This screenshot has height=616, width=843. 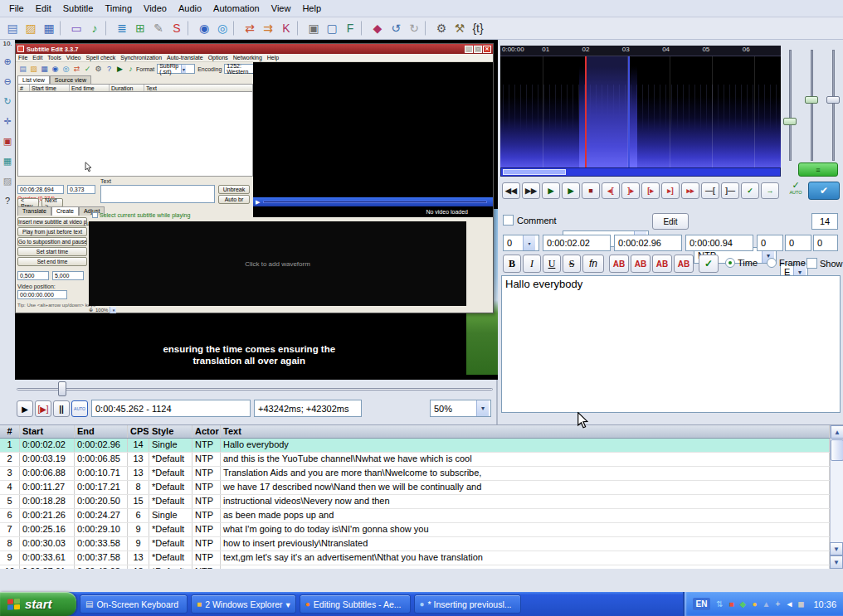 I want to click on layers-icon: ▨, so click(x=7, y=181).